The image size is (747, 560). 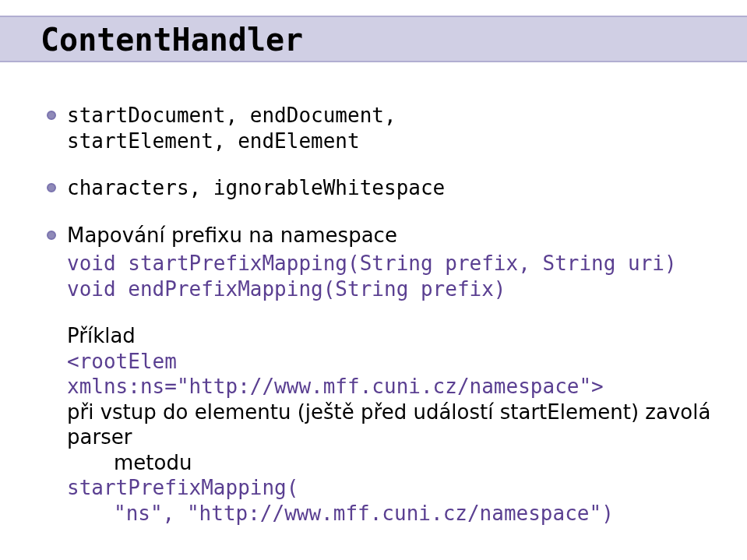 I want to click on example-prose-2: metodu, so click(x=391, y=463).